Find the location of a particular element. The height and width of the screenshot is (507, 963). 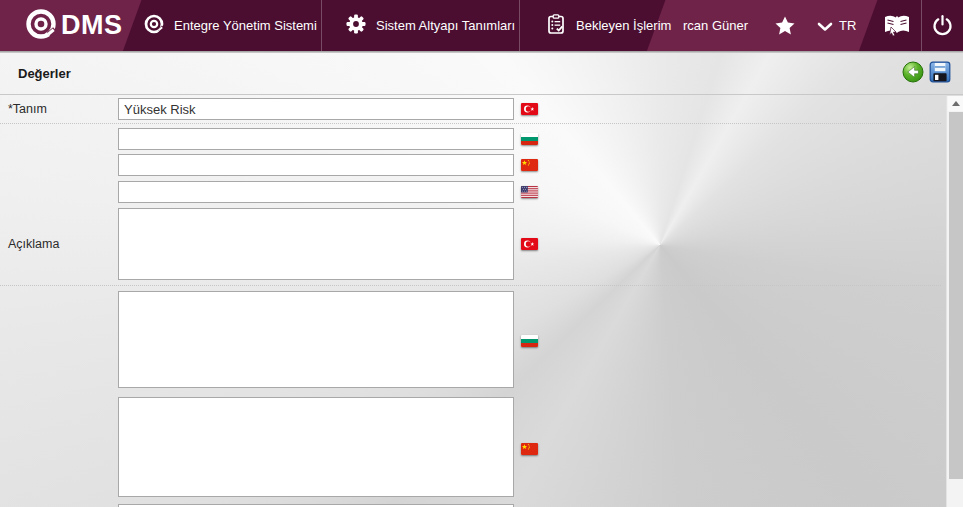

aciklama-textarea-bulgarian is located at coordinates (316, 340).